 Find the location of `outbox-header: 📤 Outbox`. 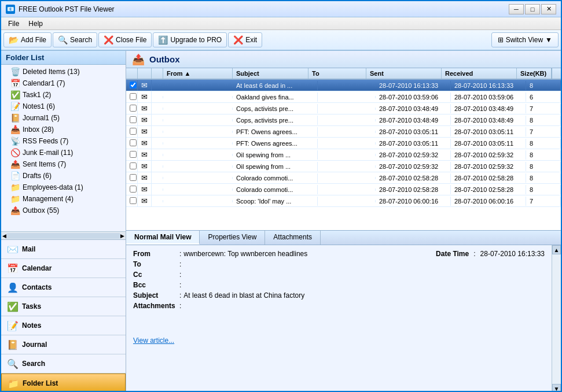

outbox-header: 📤 Outbox is located at coordinates (344, 60).